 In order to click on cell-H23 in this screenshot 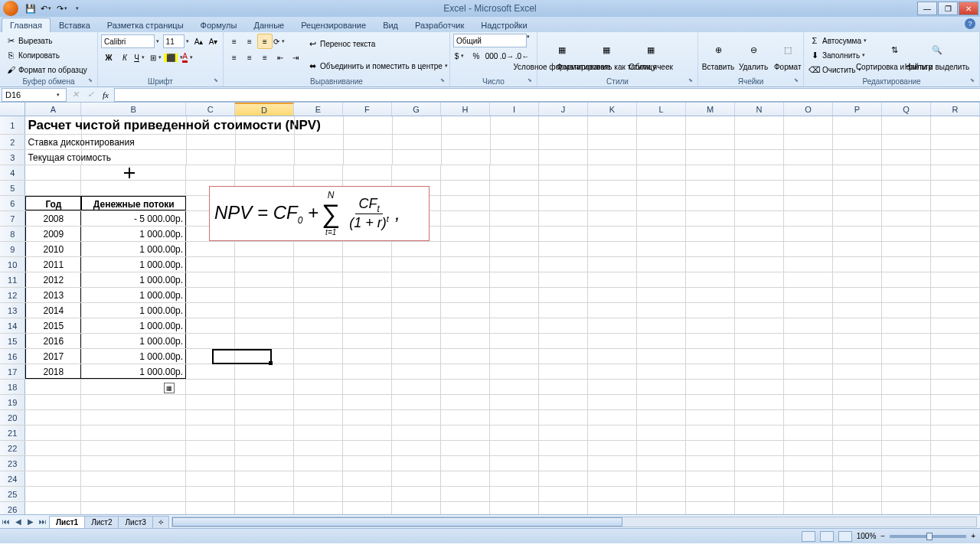, I will do `click(466, 464)`.